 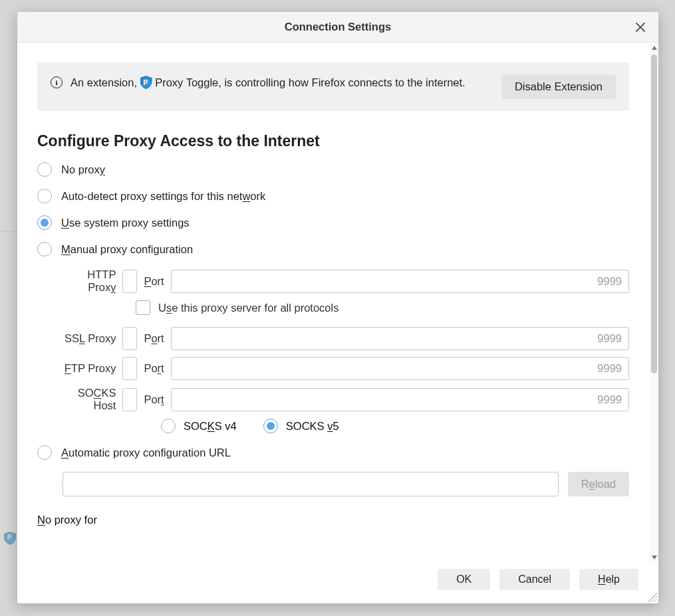 I want to click on http-proxy-label: HTTP Proxy, so click(x=89, y=281).